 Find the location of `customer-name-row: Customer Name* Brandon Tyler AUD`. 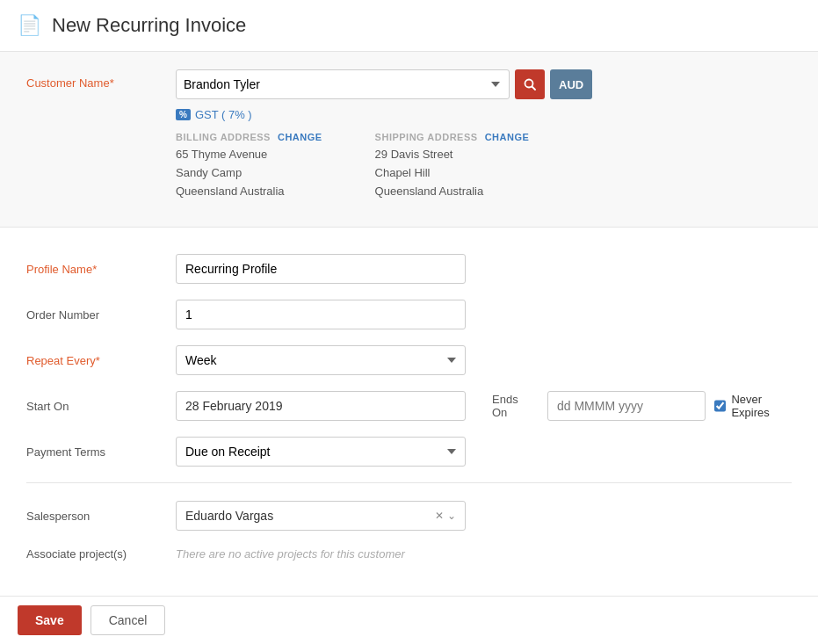

customer-name-row: Customer Name* Brandon Tyler AUD is located at coordinates (409, 84).